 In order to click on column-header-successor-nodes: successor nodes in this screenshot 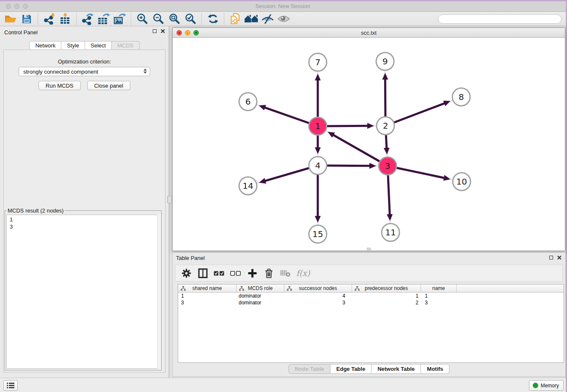, I will do `click(318, 289)`.